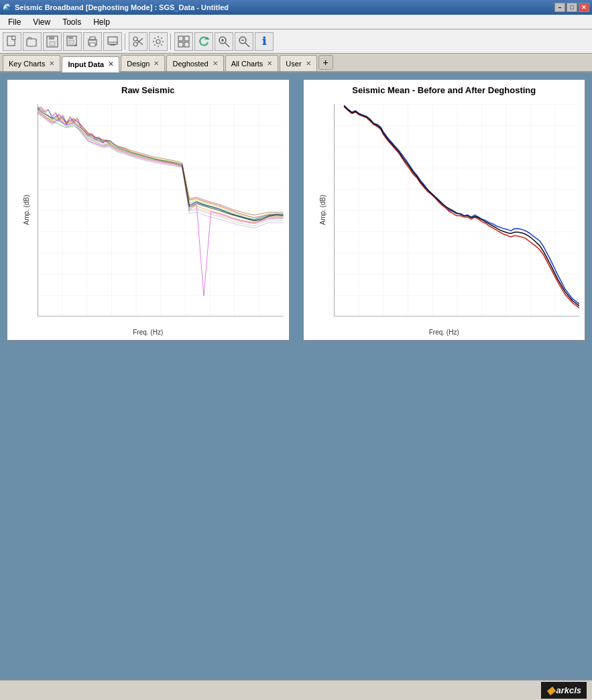 The image size is (592, 700). What do you see at coordinates (72, 42) in the screenshot?
I see `save-as-button: +` at bounding box center [72, 42].